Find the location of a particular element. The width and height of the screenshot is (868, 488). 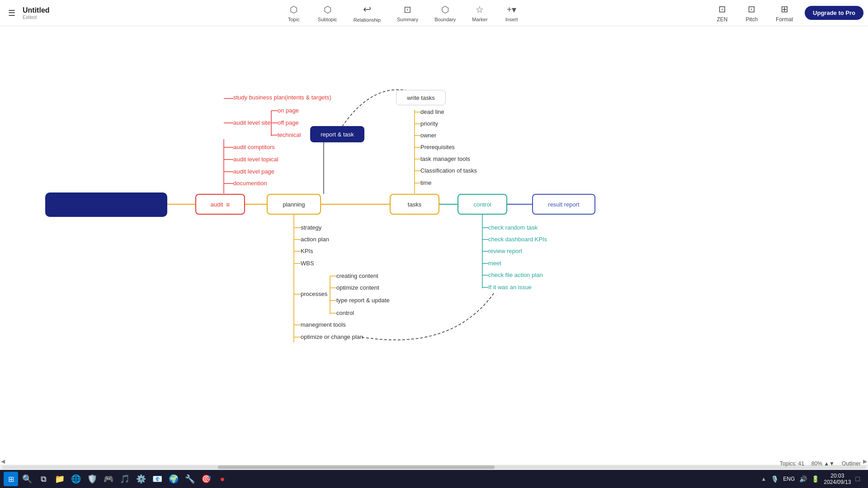

label-audit-level-site: audit level site is located at coordinates (252, 123).